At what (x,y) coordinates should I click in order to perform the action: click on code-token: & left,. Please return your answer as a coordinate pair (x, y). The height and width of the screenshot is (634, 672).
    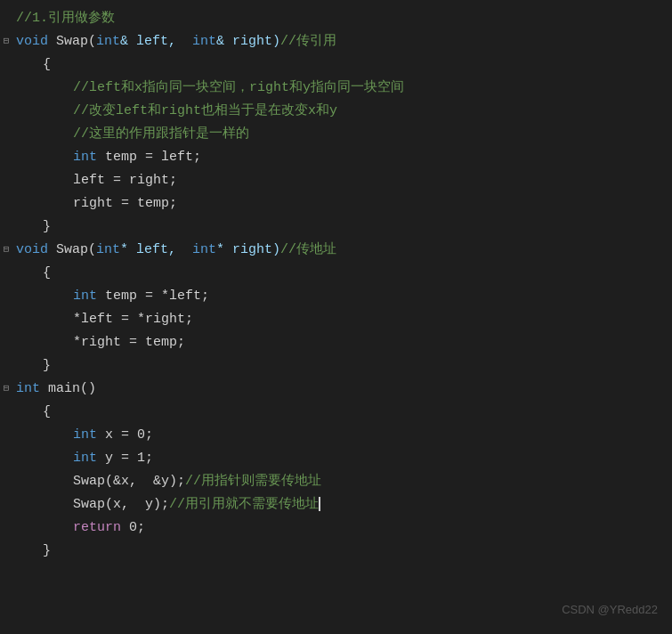
    Looking at the image, I should click on (157, 41).